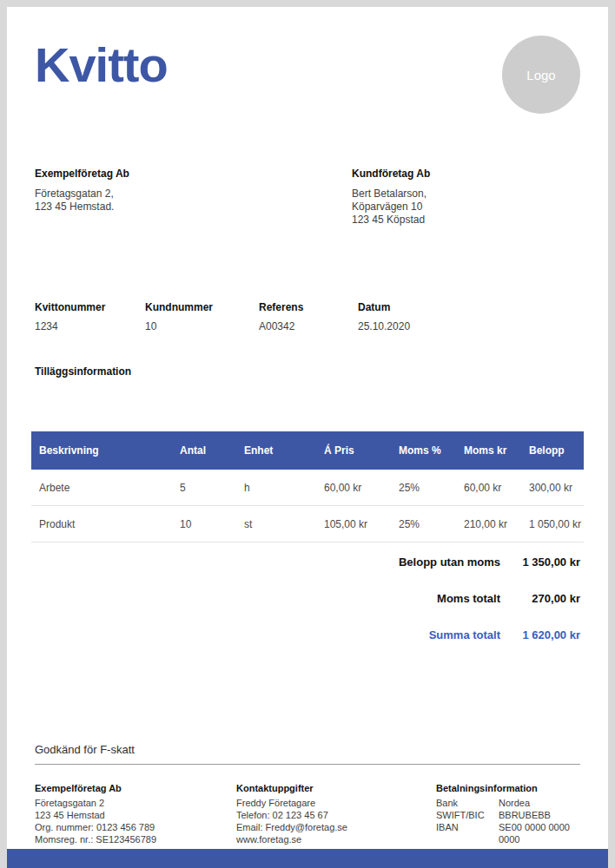  Describe the element at coordinates (336, 839) in the screenshot. I see `footer-line: www.foretag.se` at that location.